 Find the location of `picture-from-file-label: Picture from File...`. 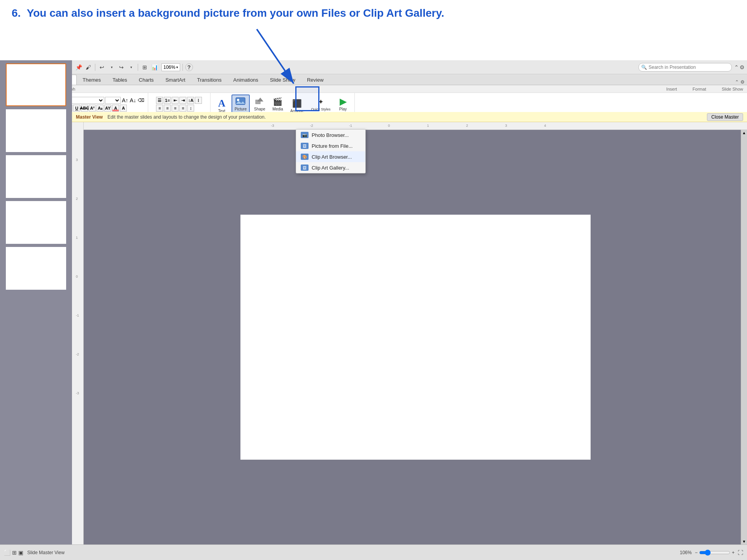

picture-from-file-label: Picture from File... is located at coordinates (332, 146).